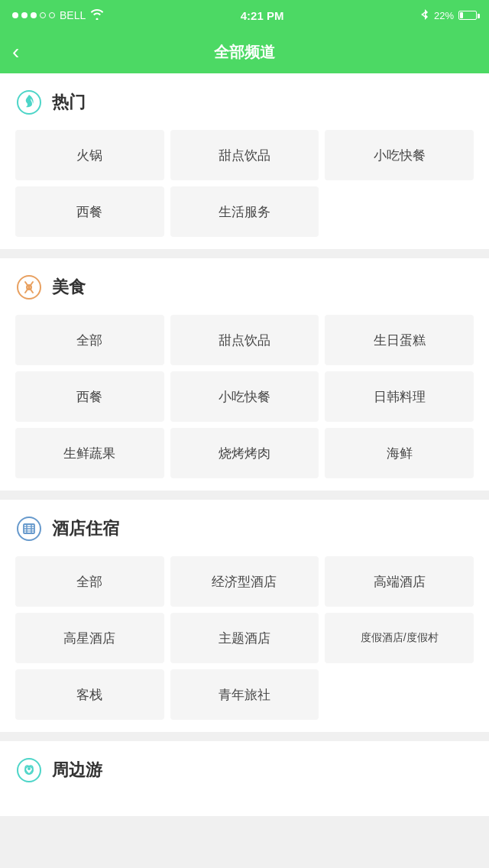 This screenshot has width=489, height=868. I want to click on food-item-snacks: 小吃快餐, so click(244, 397).